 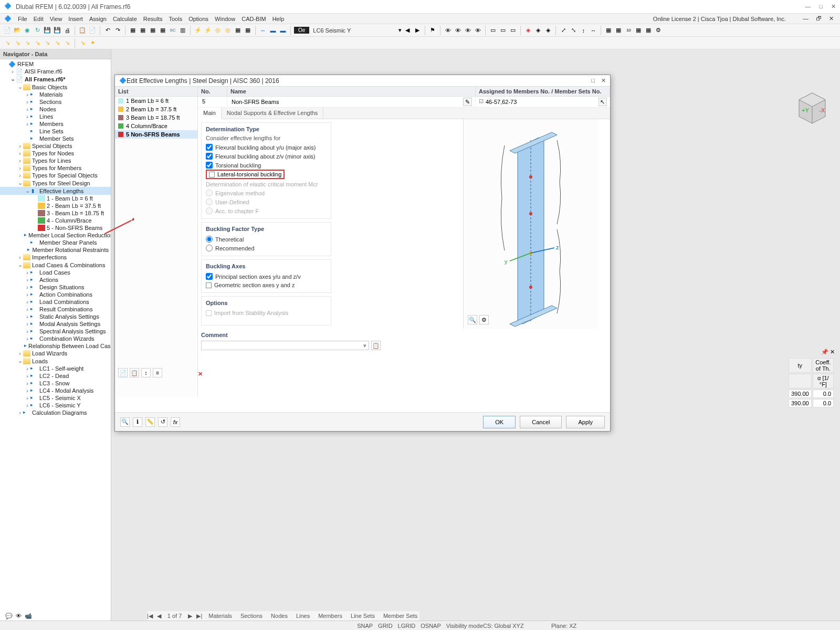 I want to click on copy-item-icon: 📋, so click(x=134, y=373).